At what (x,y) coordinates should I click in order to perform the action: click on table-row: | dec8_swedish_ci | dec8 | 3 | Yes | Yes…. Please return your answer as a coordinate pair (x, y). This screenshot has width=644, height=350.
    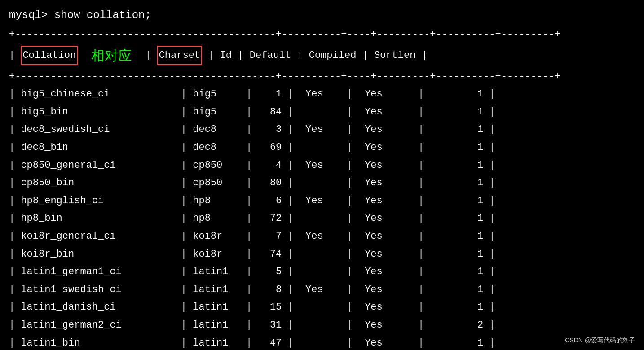
    Looking at the image, I should click on (322, 130).